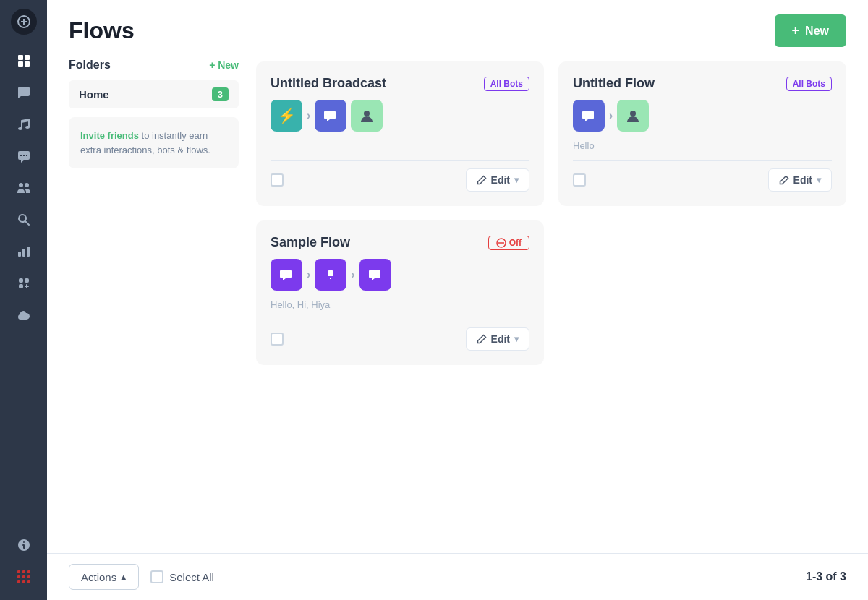 The height and width of the screenshot is (600, 868). Describe the element at coordinates (24, 188) in the screenshot. I see `sidebar-icon-users` at that location.